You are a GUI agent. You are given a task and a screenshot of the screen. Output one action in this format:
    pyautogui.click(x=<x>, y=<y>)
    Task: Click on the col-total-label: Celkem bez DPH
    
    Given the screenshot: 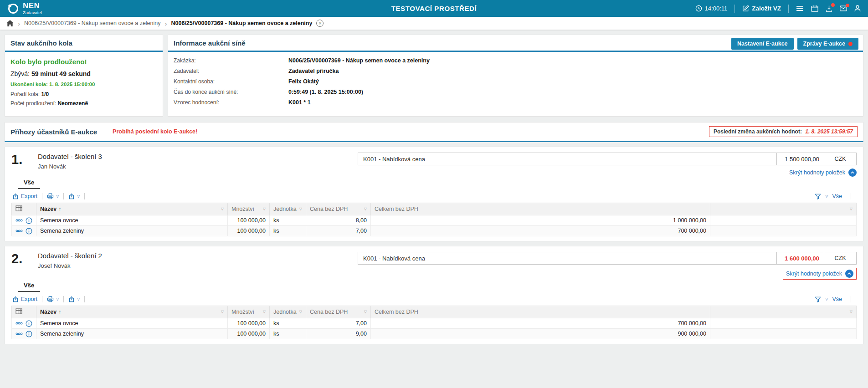 What is the action you would take?
    pyautogui.click(x=396, y=312)
    